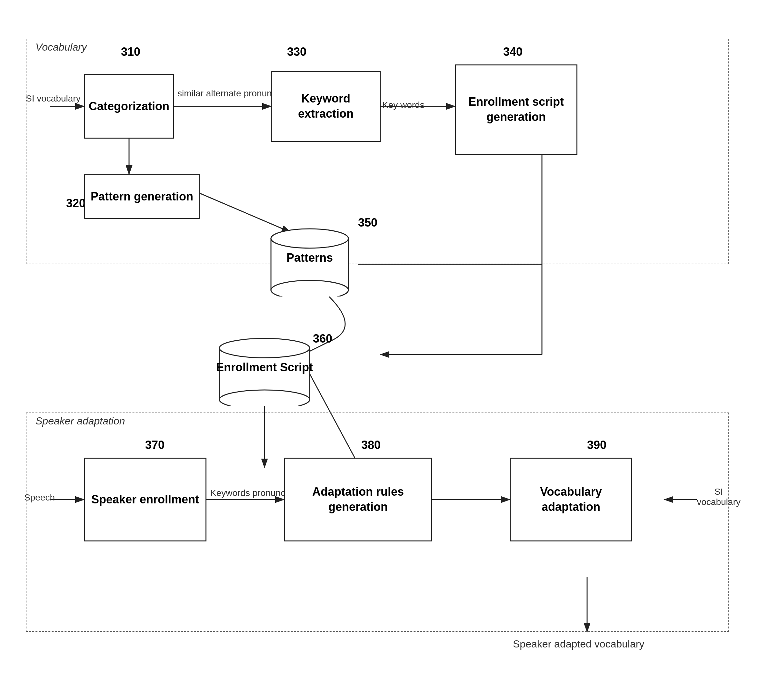 The width and height of the screenshot is (760, 700). Describe the element at coordinates (265, 367) in the screenshot. I see `enrollment-script-label: Enrollment Script` at that location.